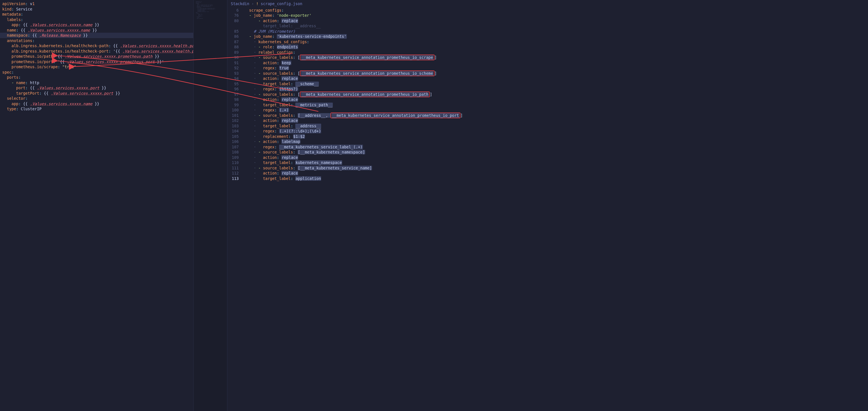 The image size is (868, 411). Describe the element at coordinates (97, 9) in the screenshot. I see `code-line: kind: Service` at that location.